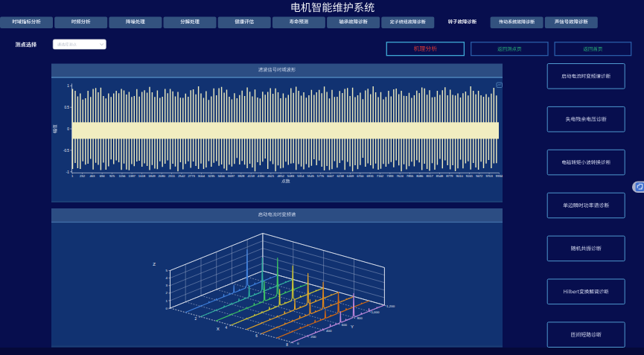 This screenshot has height=355, width=644. Describe the element at coordinates (226, 327) in the screenshot. I see `svg-text: 4` at that location.